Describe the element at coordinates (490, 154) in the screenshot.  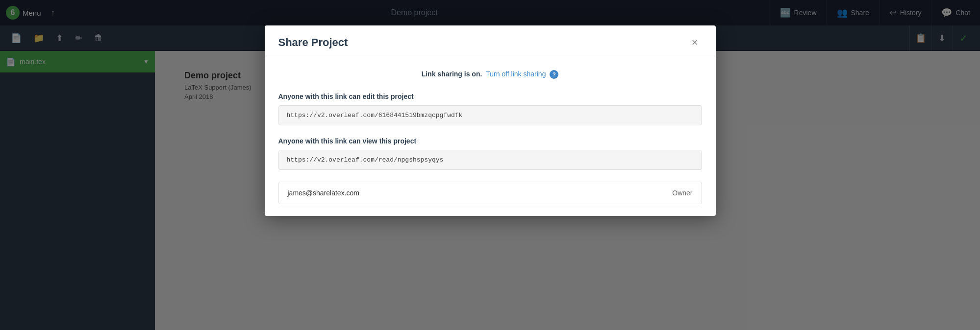
I see `view-link-section: Anyone with this link can view this proj…` at that location.